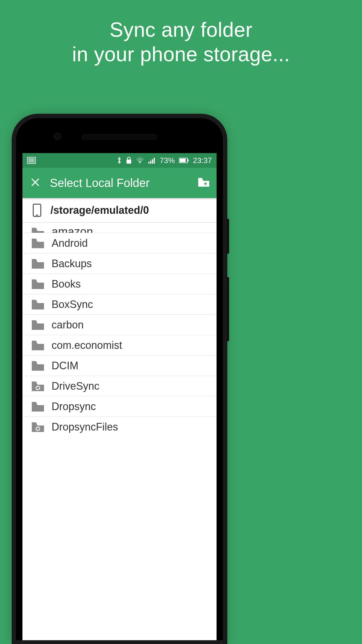  I want to click on battery-icon, so click(184, 160).